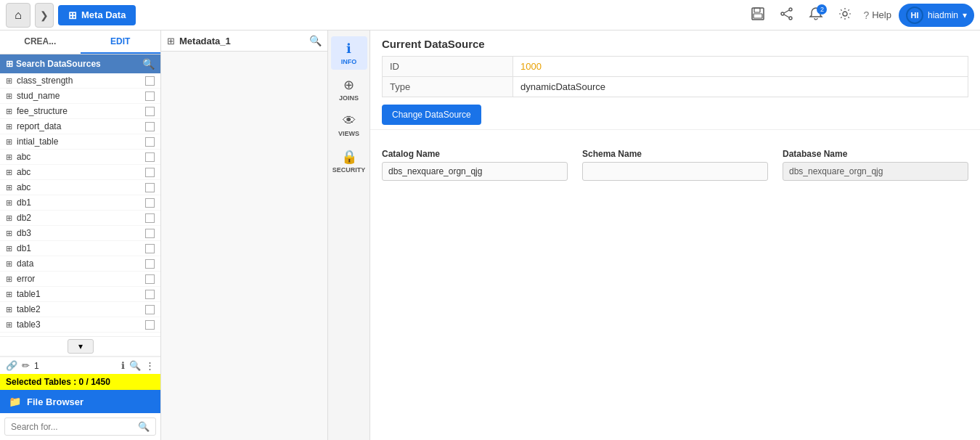 The height and width of the screenshot is (440, 980). What do you see at coordinates (55, 402) in the screenshot?
I see `file-browser-label: File Browser` at bounding box center [55, 402].